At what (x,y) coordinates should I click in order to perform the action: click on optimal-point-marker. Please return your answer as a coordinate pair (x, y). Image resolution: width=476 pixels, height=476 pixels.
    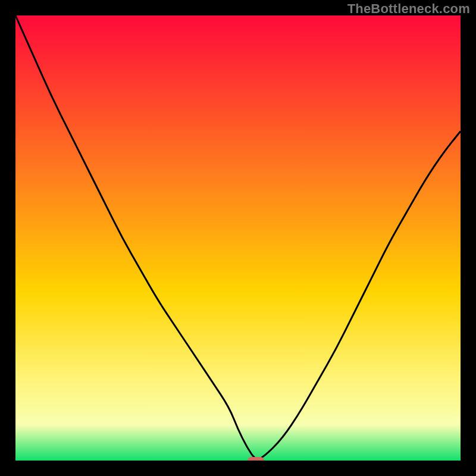
    Looking at the image, I should click on (256, 459).